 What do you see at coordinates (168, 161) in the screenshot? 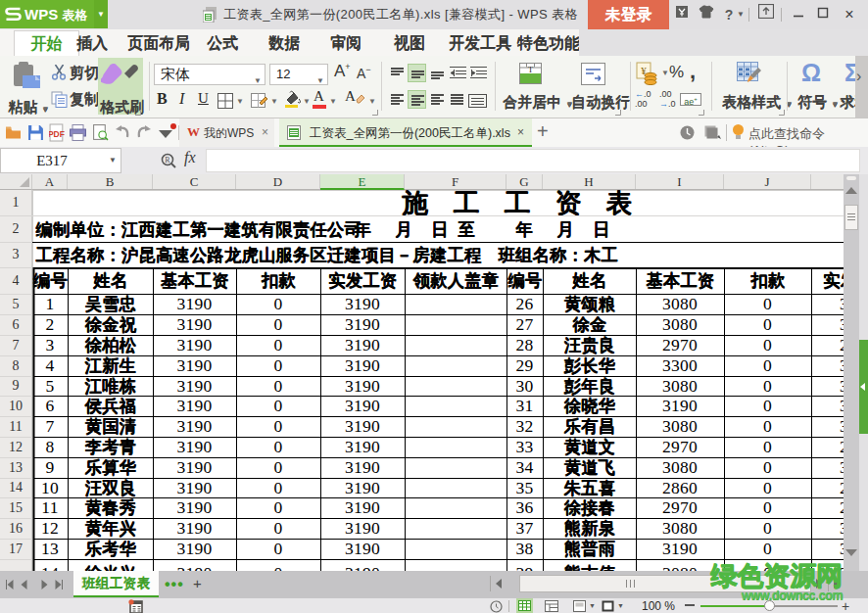
I see `svg-text: R` at bounding box center [168, 161].